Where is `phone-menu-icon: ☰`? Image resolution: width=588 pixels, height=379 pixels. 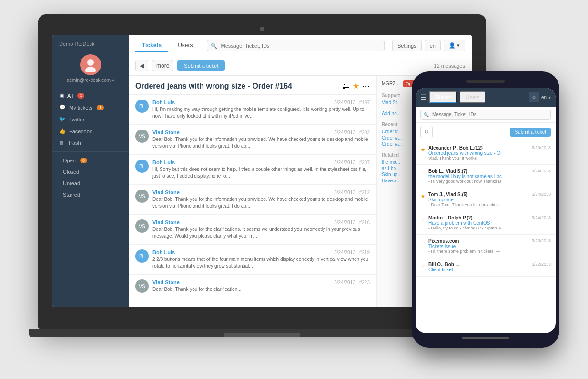 phone-menu-icon: ☰ is located at coordinates (423, 97).